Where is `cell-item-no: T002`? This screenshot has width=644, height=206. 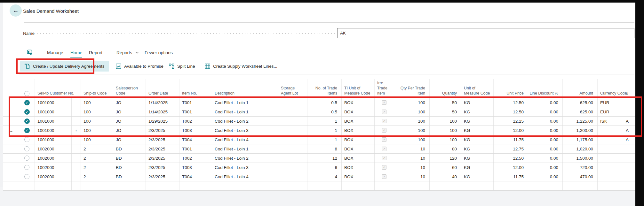
cell-item-no: T002 is located at coordinates (196, 121).